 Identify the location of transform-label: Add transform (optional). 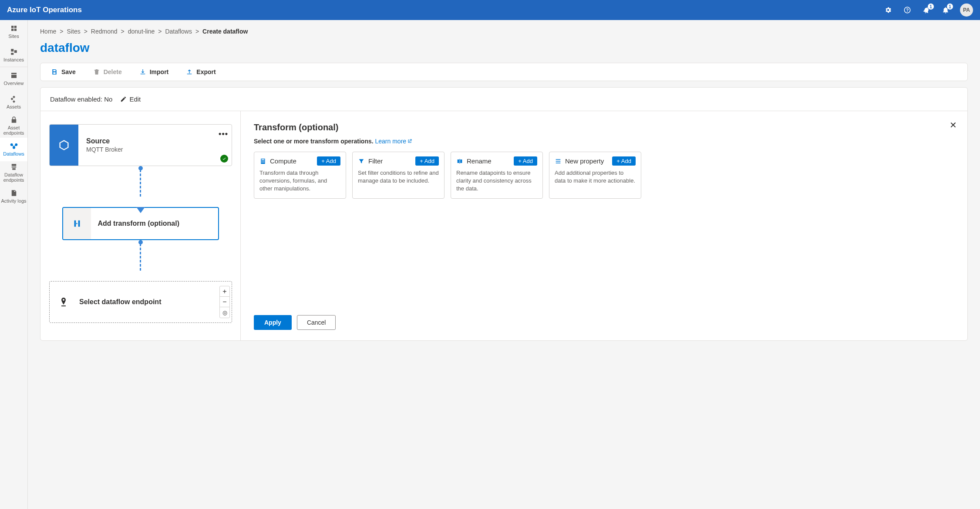
(155, 224).